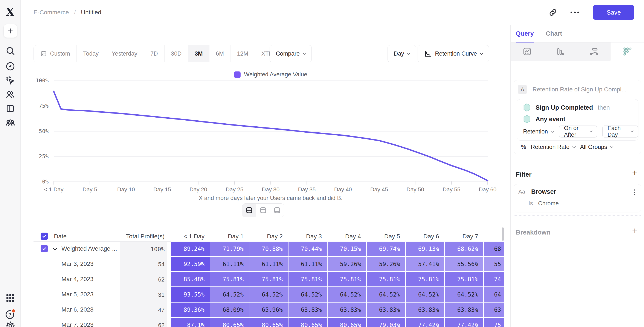 Image resolution: width=644 pixels, height=327 pixels. Describe the element at coordinates (620, 131) in the screenshot. I see `retention-bucket-dropdown: Each Day` at that location.